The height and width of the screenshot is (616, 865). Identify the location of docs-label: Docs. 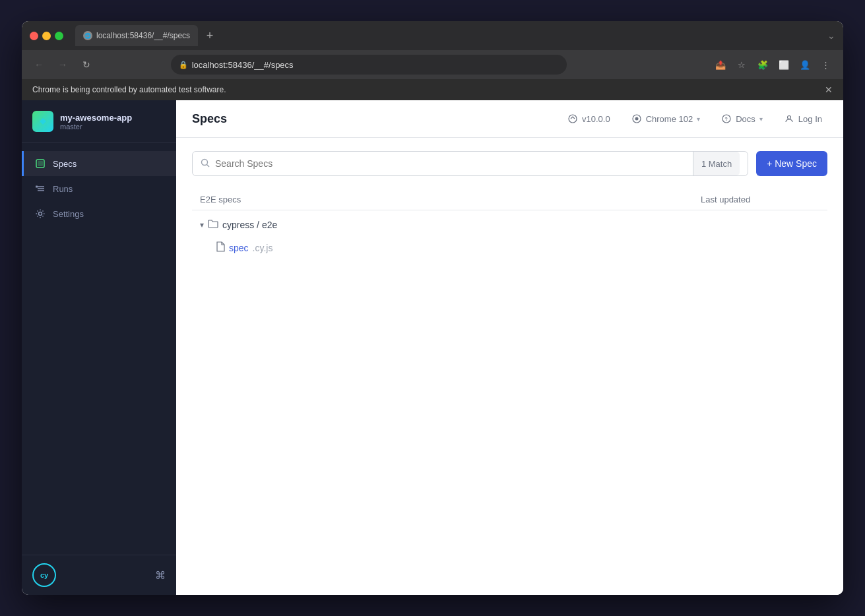
(746, 119).